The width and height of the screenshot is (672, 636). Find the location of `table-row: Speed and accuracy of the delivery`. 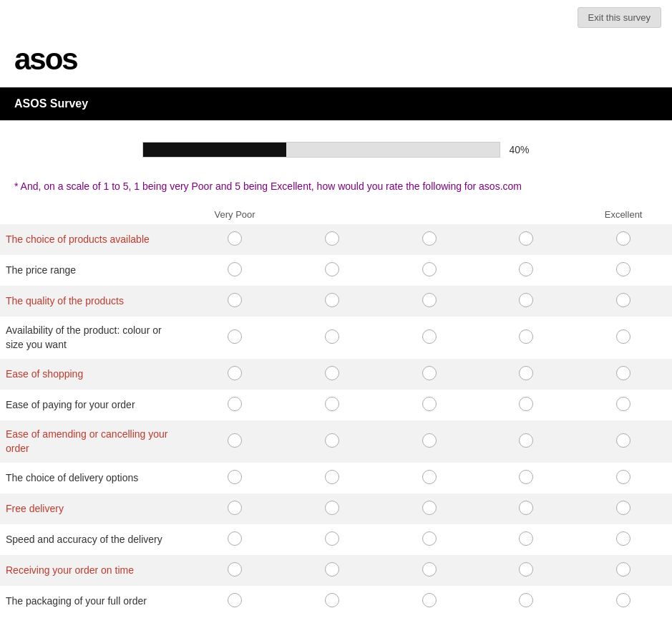

table-row: Speed and accuracy of the delivery is located at coordinates (336, 540).